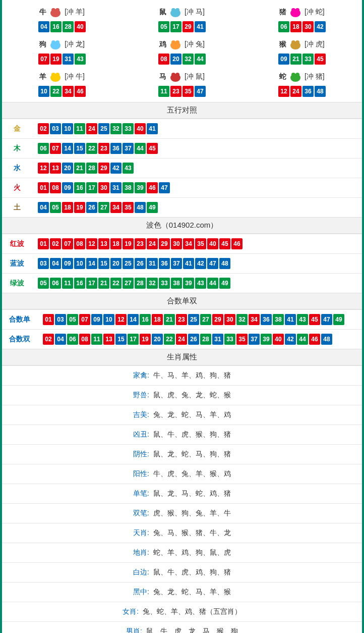 This screenshot has width=364, height=633. I want to click on number-chip: 17, so click(176, 27).